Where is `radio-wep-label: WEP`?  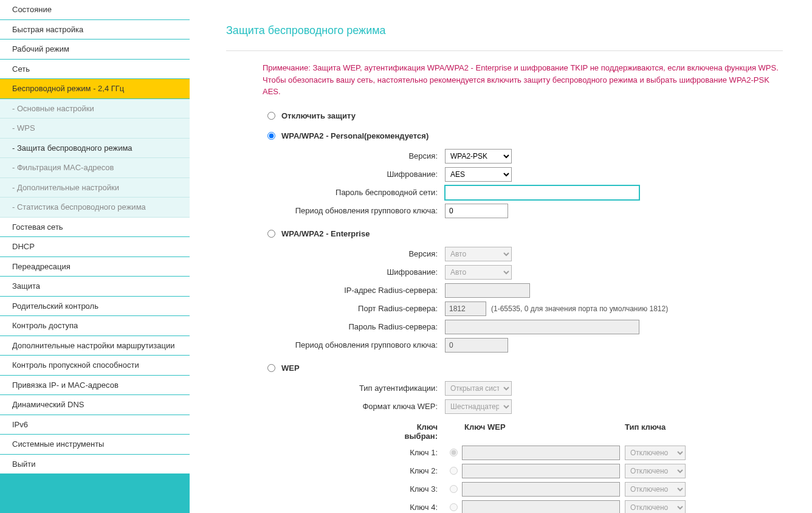
radio-wep-label: WEP is located at coordinates (291, 368).